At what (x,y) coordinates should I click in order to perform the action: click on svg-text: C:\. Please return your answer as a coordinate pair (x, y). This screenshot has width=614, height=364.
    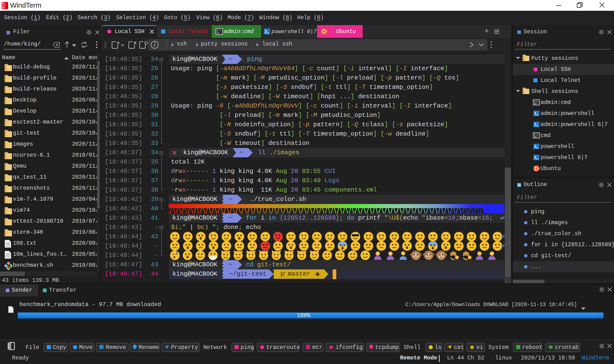
    Looking at the image, I should click on (219, 31).